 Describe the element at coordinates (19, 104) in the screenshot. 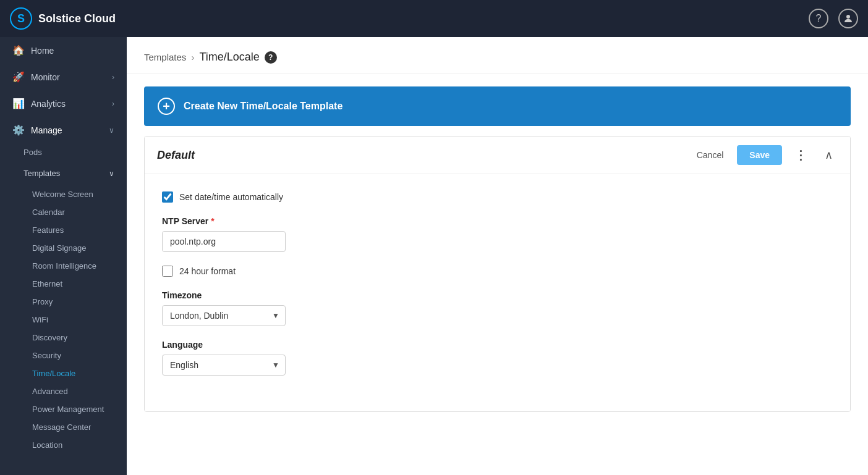

I see `analytics-icon: 📊` at that location.